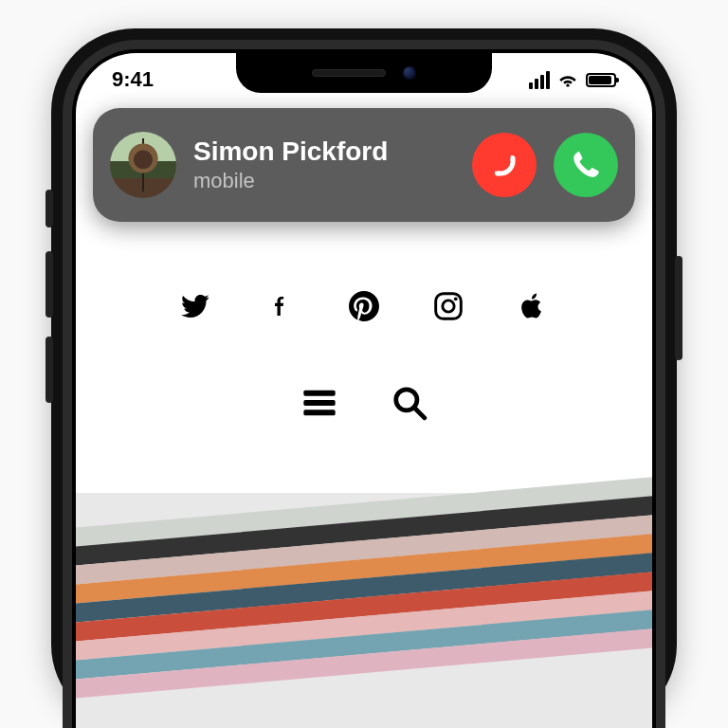  What do you see at coordinates (545, 165) in the screenshot?
I see `call-actions` at bounding box center [545, 165].